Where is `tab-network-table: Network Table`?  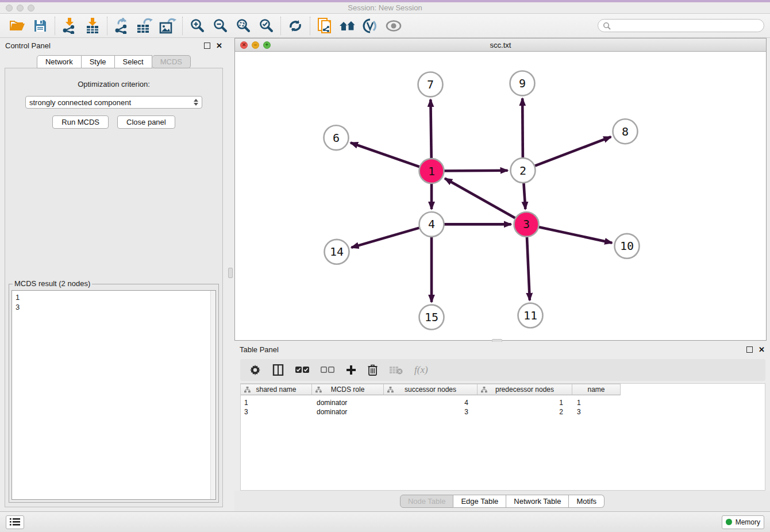
tab-network-table: Network Table is located at coordinates (538, 501).